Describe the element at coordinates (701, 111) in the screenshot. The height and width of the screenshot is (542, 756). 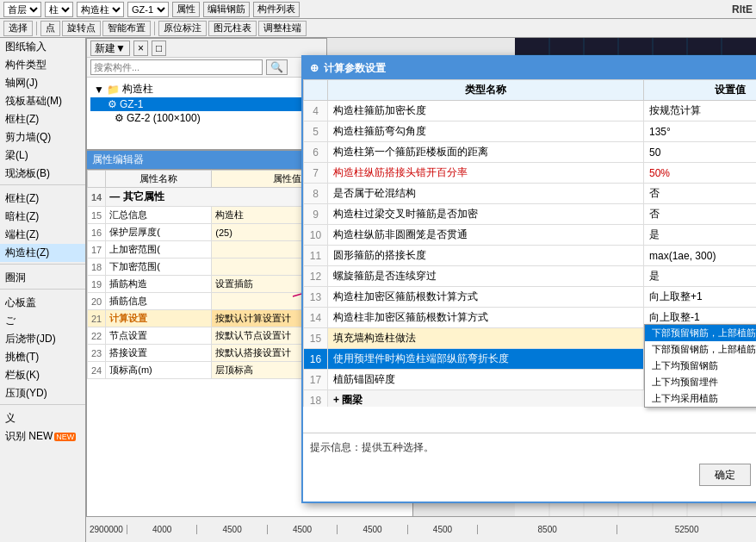
I see `calc-val-4: 按规范计算` at that location.